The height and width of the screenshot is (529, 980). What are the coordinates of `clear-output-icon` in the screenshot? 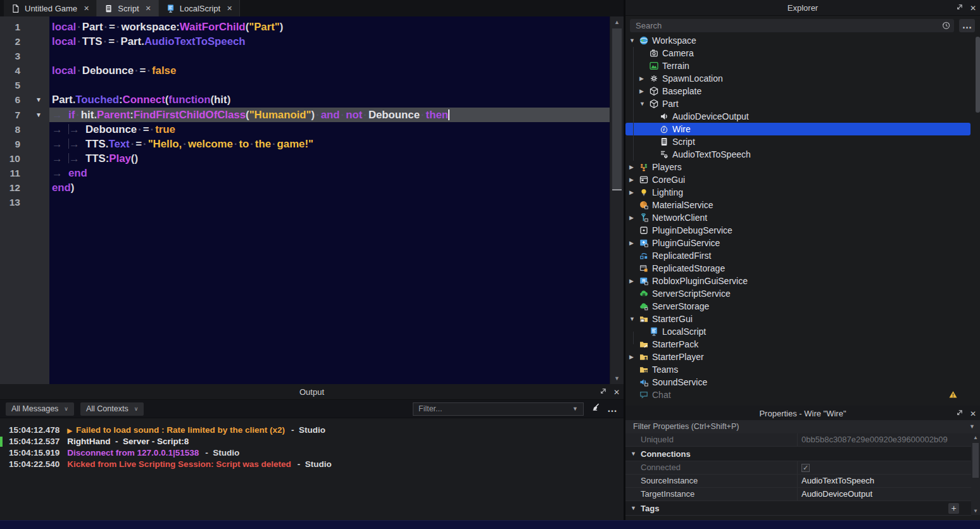 It's located at (595, 409).